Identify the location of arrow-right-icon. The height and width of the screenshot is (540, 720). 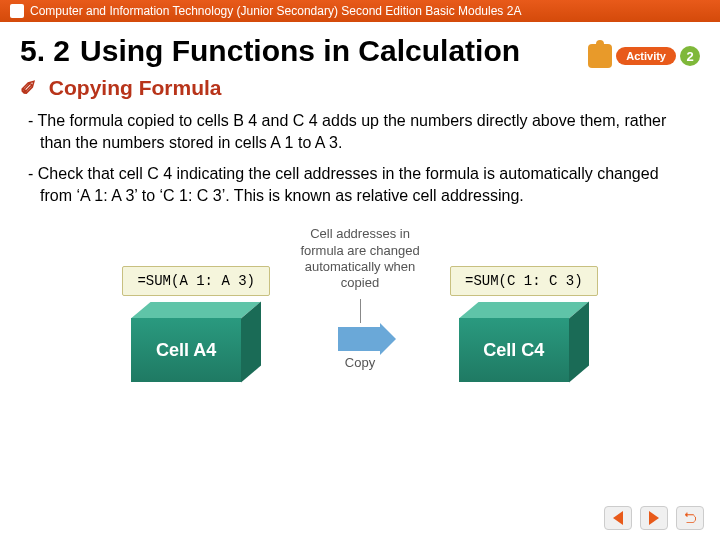
(654, 518).